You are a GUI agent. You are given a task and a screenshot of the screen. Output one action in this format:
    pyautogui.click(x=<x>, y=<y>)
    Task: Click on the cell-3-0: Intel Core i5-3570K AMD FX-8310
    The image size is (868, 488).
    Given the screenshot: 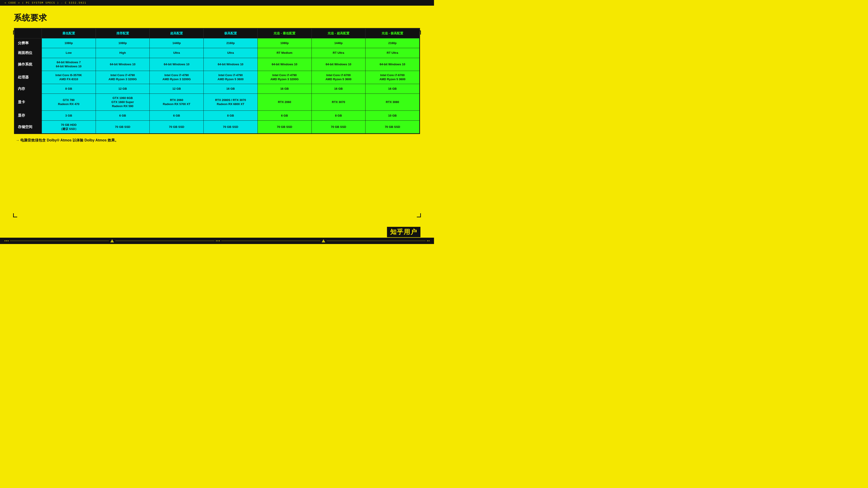 What is the action you would take?
    pyautogui.click(x=69, y=77)
    